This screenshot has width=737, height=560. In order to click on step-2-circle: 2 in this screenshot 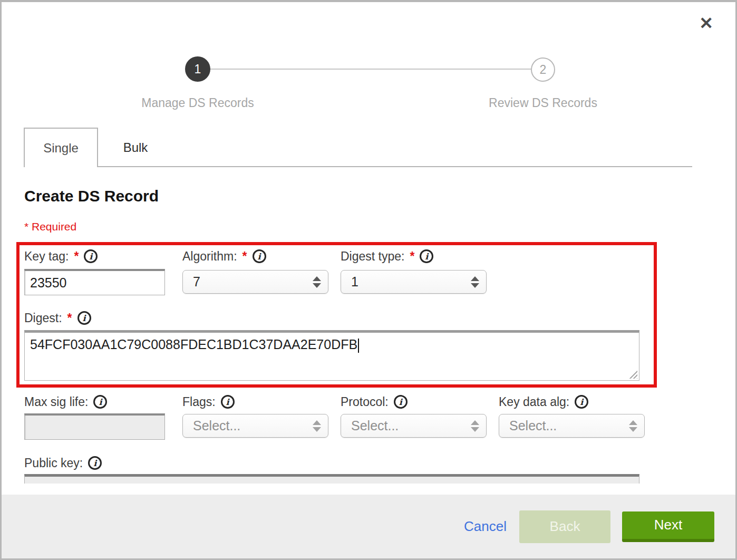, I will do `click(543, 70)`.